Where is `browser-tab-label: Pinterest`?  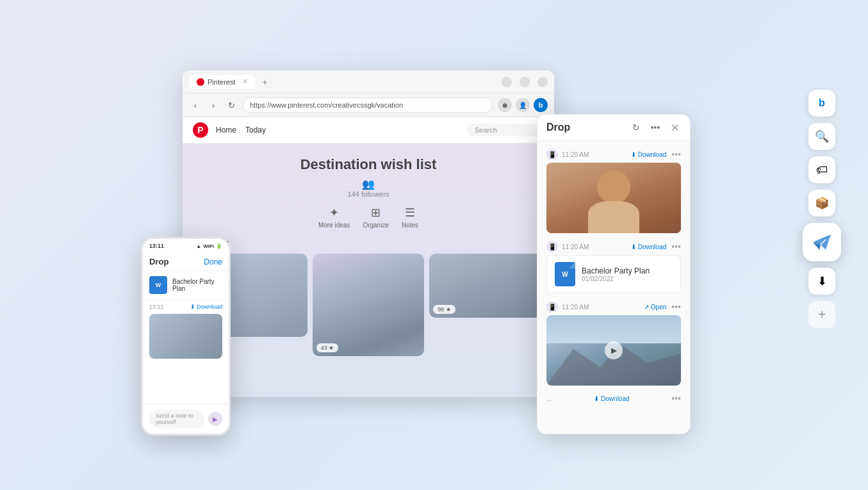 browser-tab-label: Pinterest is located at coordinates (222, 82).